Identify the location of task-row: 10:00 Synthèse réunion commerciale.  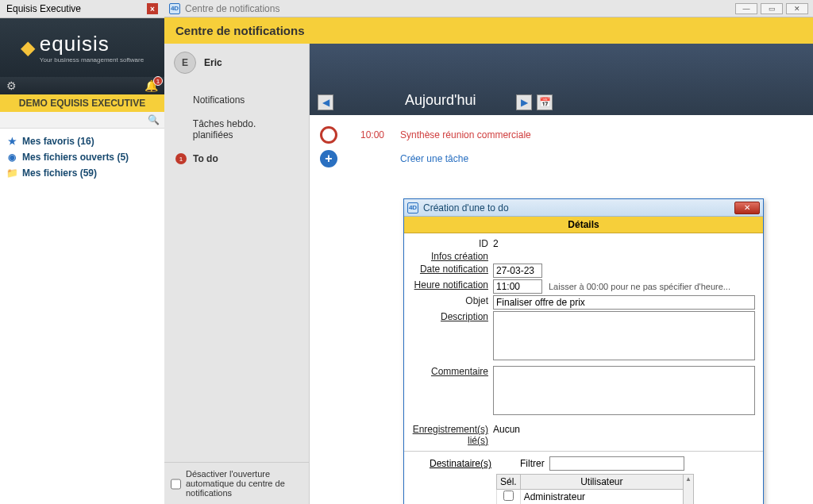
(561, 135).